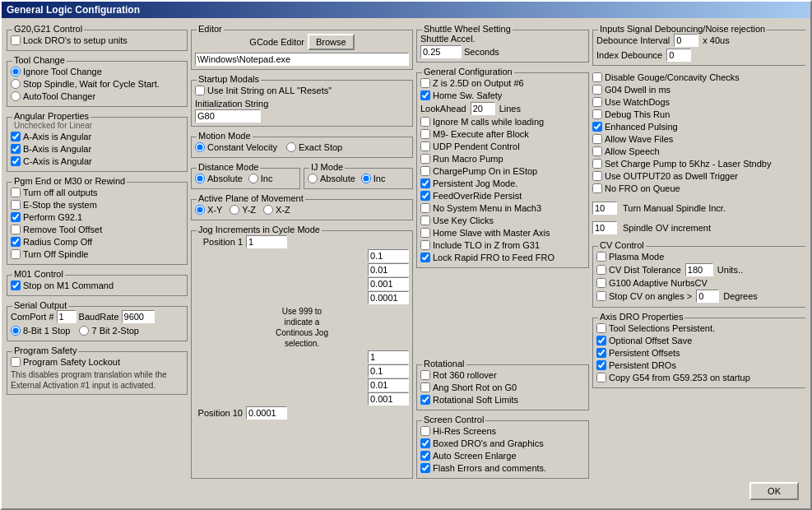 This screenshot has width=812, height=510. Describe the element at coordinates (16, 192) in the screenshot. I see `turn-off-outputs-checkbox` at that location.